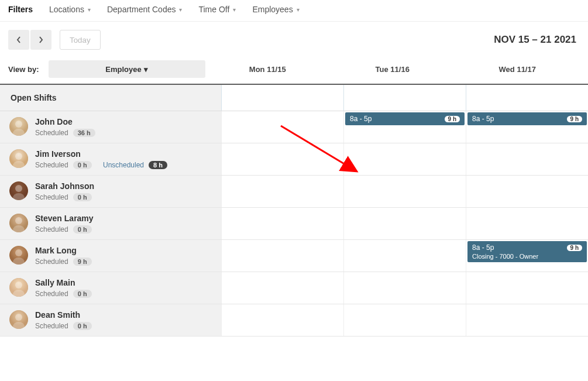  Describe the element at coordinates (82, 262) in the screenshot. I see `scheduled-hours-badge: 9 h` at that location.